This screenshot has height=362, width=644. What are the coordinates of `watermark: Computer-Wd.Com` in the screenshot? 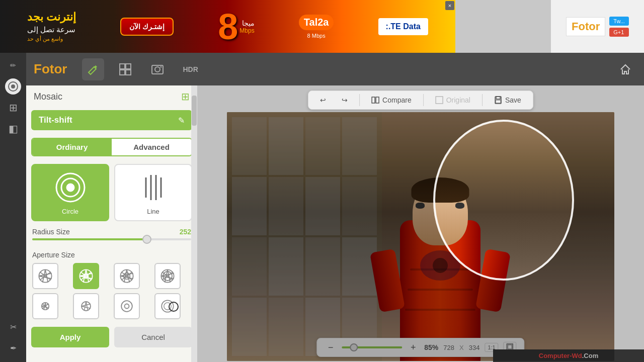 It's located at (569, 356).